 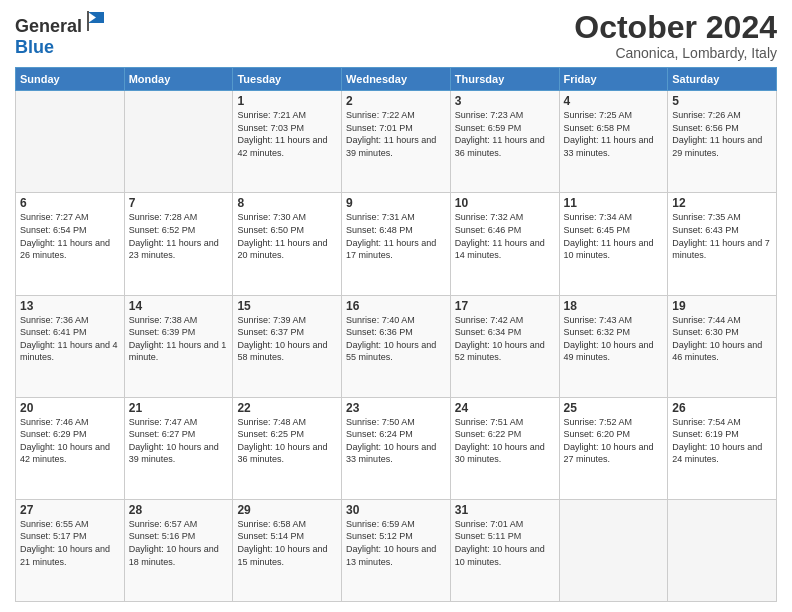 What do you see at coordinates (505, 101) in the screenshot?
I see `day-number: 3` at bounding box center [505, 101].